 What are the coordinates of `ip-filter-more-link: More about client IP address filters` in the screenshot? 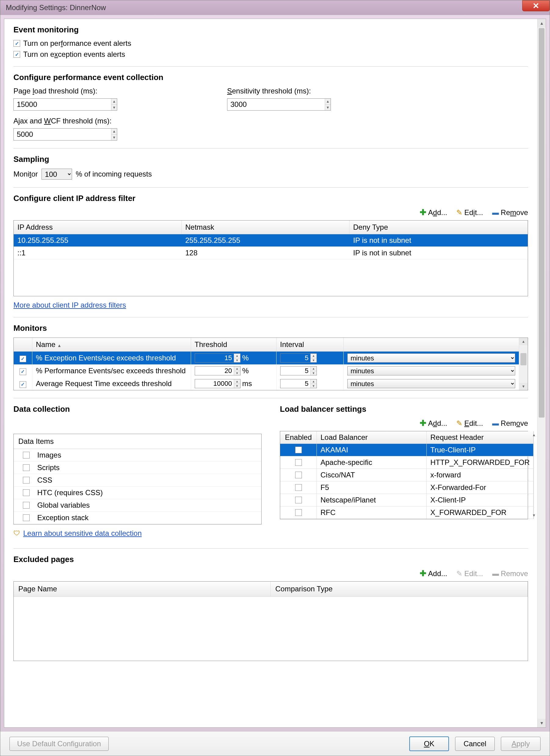 It's located at (70, 305).